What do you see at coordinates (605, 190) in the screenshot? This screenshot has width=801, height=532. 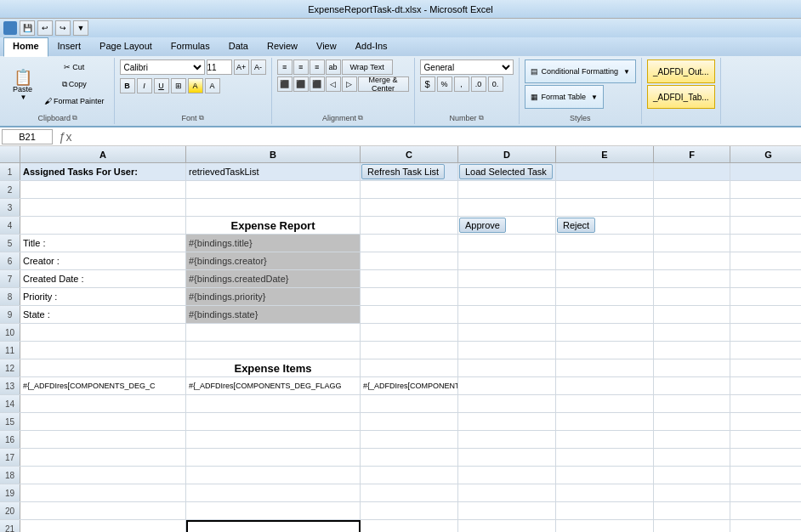 I see `cell-e2` at bounding box center [605, 190].